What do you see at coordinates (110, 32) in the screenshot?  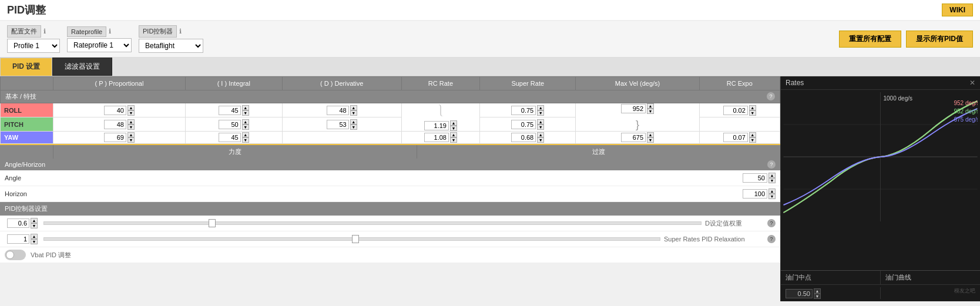 I see `rateprofile-info-icon: ℹ` at bounding box center [110, 32].